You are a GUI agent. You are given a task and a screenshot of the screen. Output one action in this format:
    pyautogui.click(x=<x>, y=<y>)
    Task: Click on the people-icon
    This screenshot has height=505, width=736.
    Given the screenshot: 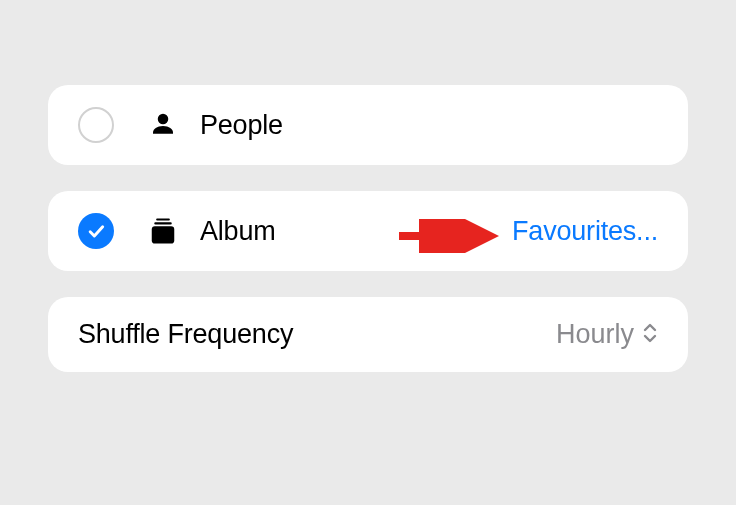 What is the action you would take?
    pyautogui.click(x=163, y=125)
    